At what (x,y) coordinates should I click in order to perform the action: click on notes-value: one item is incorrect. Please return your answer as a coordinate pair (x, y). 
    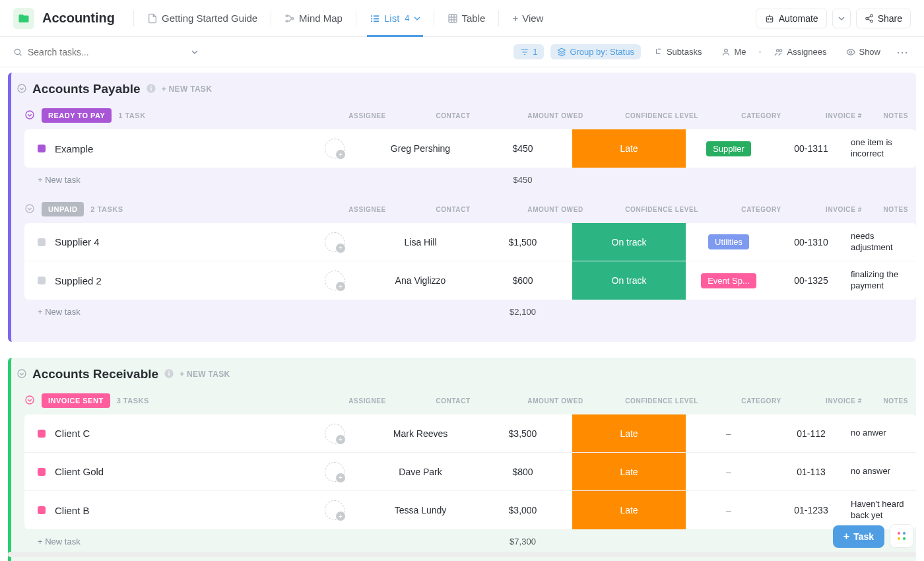
    Looking at the image, I should click on (883, 148).